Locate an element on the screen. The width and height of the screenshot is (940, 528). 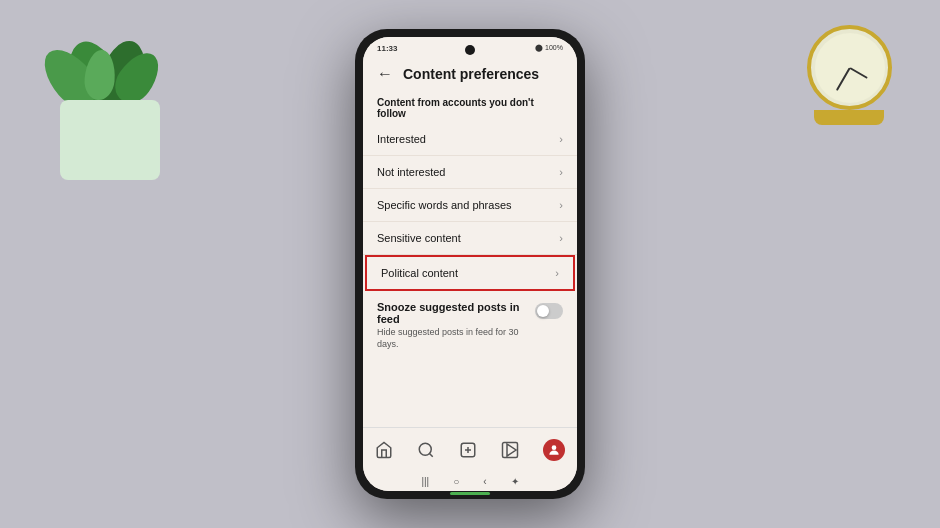
sys-home: ○ is located at coordinates (456, 482).